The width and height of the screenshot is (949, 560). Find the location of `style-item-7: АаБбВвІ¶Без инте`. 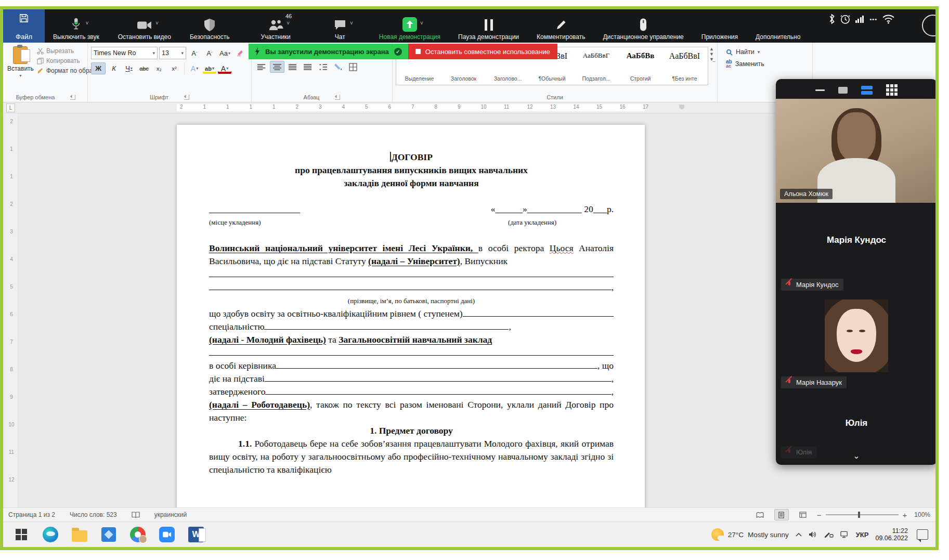

style-item-7: АаБбВвІ¶Без инте is located at coordinates (684, 66).